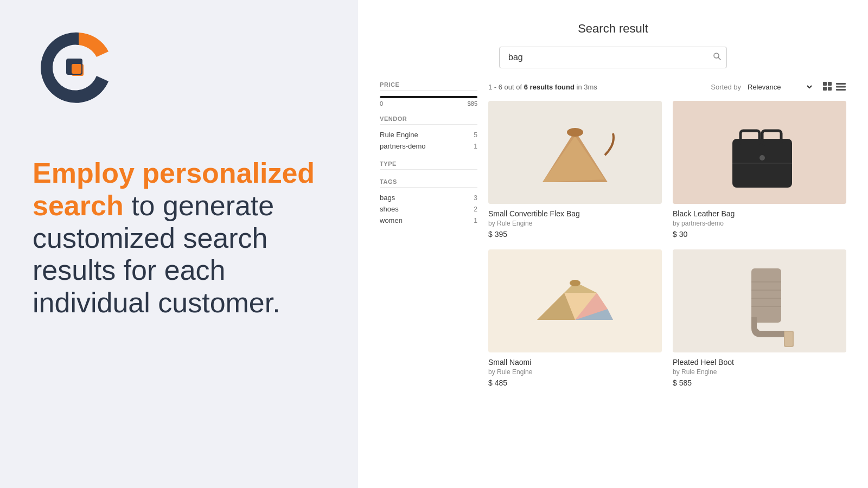  What do you see at coordinates (575, 362) in the screenshot?
I see `product-name-2: Small Naomi` at bounding box center [575, 362].